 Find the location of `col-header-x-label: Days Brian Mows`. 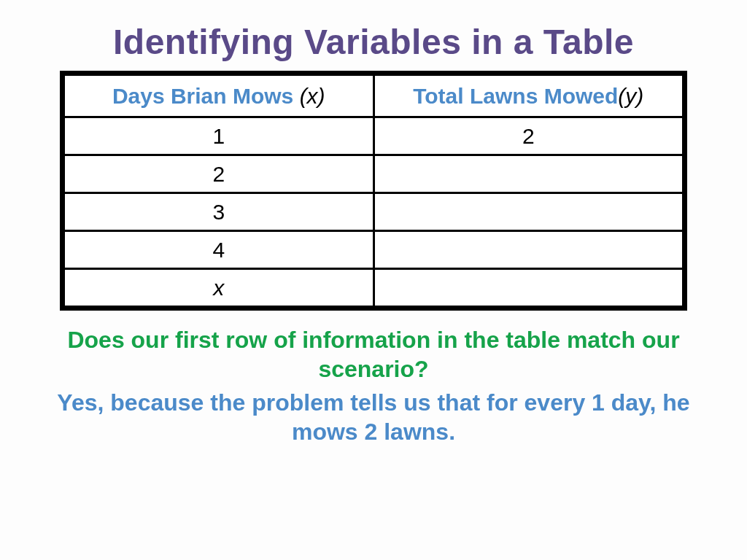

col-header-x-label: Days Brian Mows is located at coordinates (206, 96).